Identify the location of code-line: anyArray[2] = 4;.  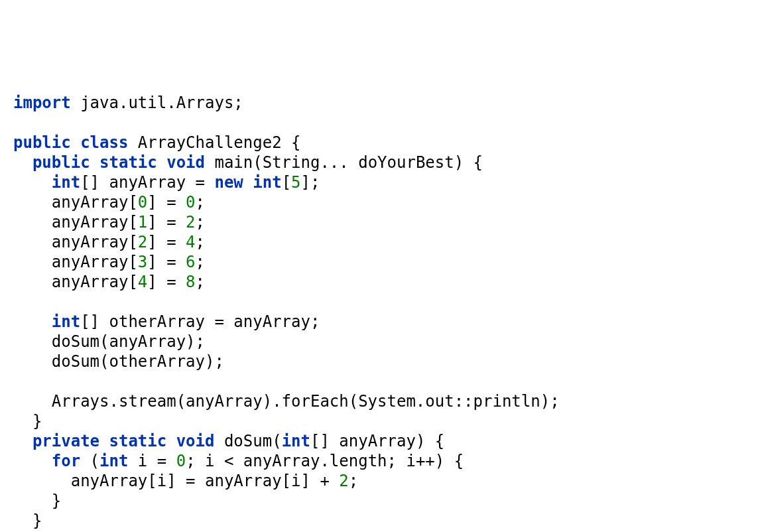
(109, 242).